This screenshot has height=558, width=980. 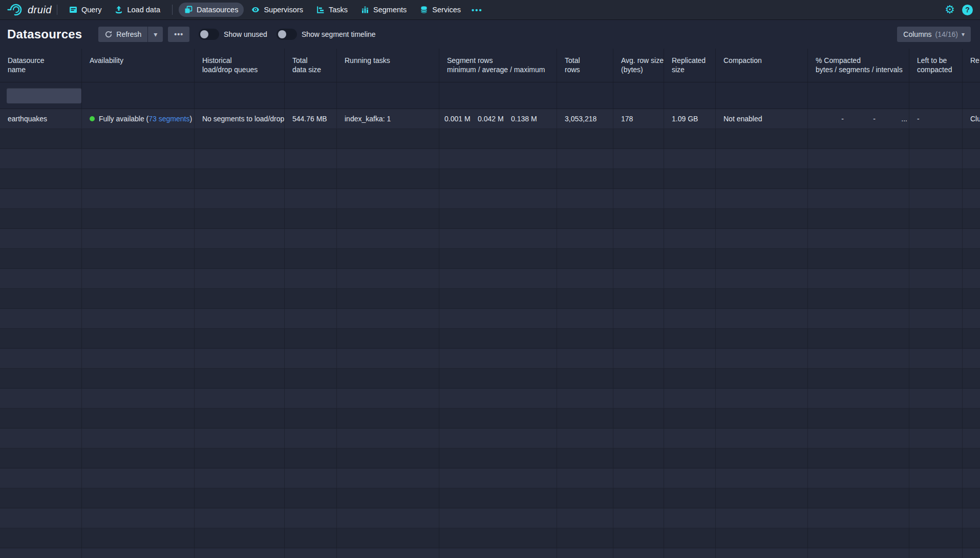 I want to click on druid-logo: druid, so click(x=30, y=10).